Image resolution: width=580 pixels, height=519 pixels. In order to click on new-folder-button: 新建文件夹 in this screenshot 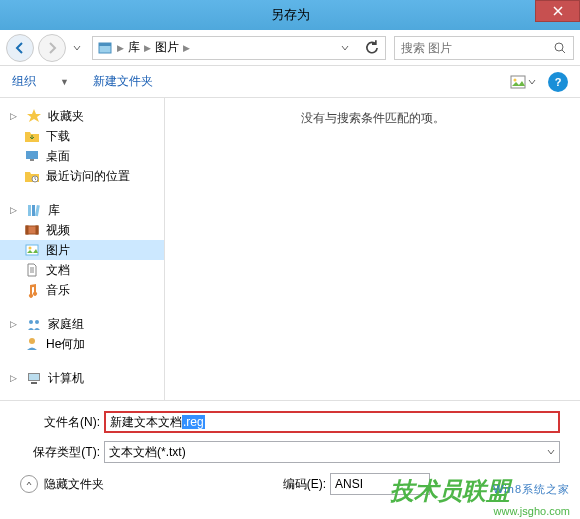, I will do `click(123, 82)`.